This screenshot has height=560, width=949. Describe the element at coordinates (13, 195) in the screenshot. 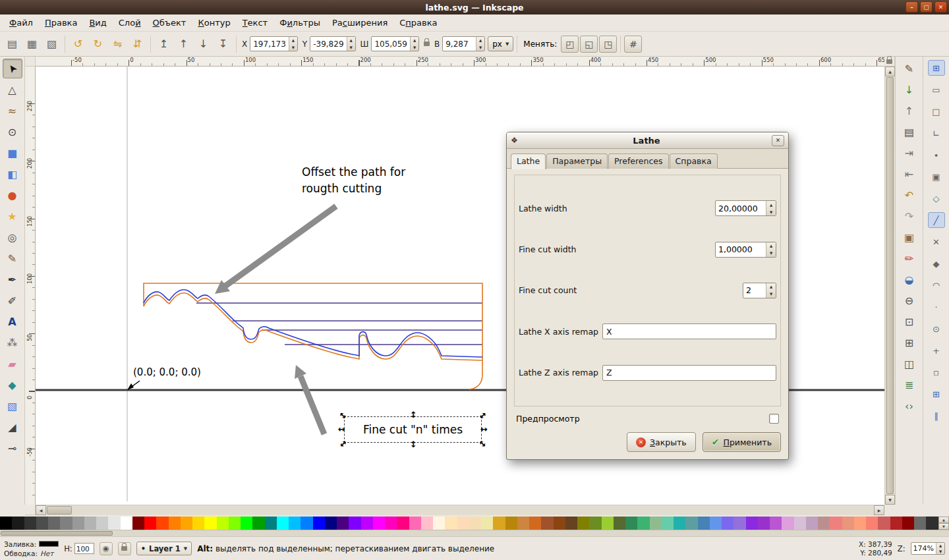

I see `ellipse-tool: ●` at that location.